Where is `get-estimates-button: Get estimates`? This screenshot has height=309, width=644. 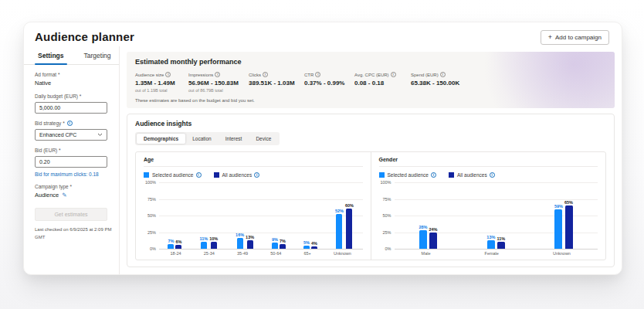 get-estimates-button: Get estimates is located at coordinates (71, 215).